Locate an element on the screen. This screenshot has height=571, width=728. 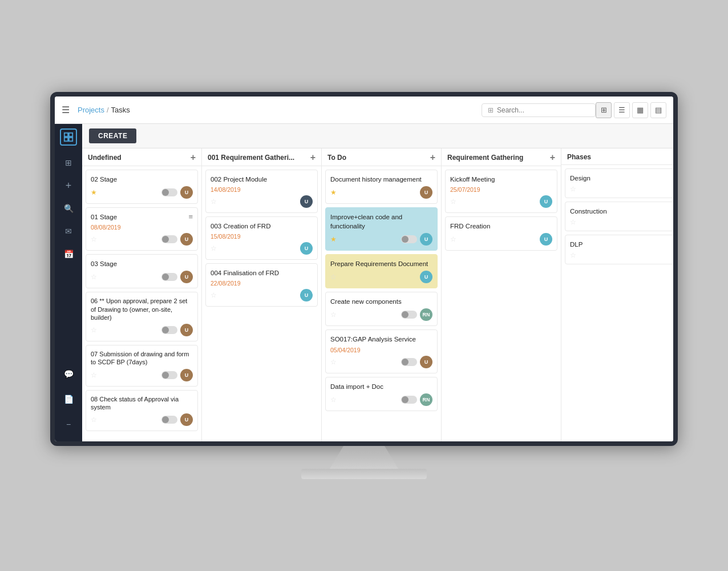
column-add-req-gathering: + is located at coordinates (552, 158).